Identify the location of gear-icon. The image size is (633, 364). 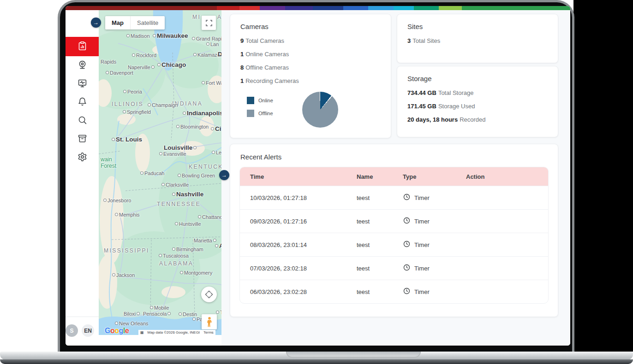
(82, 158).